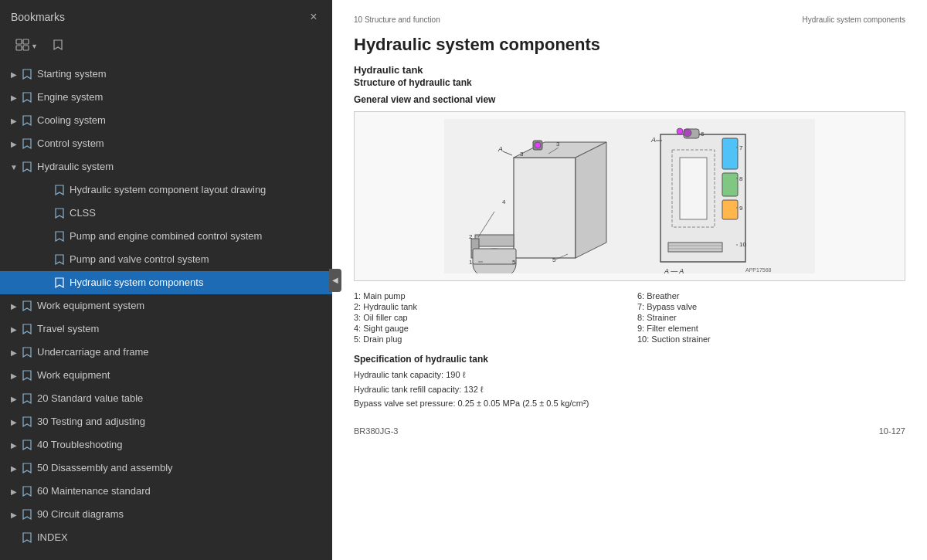 This screenshot has width=927, height=560. I want to click on tree-item-work-equip-sys: ▶ Work equipment system, so click(166, 306).